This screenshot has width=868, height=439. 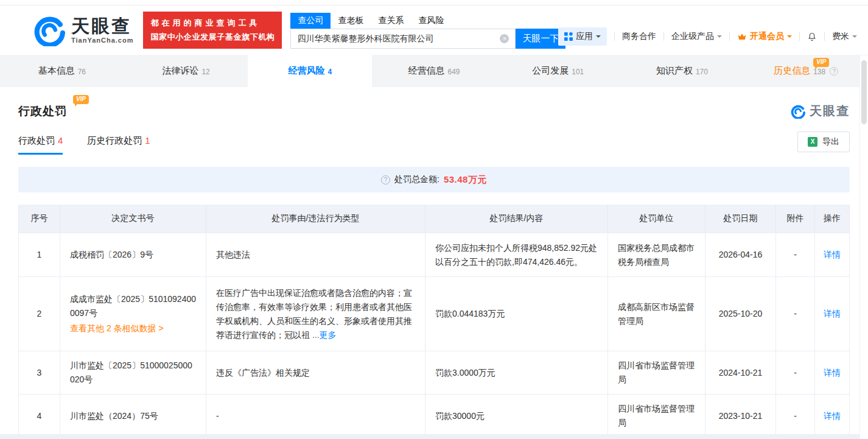 What do you see at coordinates (386, 180) in the screenshot?
I see `question-circle-icon: ?` at bounding box center [386, 180].